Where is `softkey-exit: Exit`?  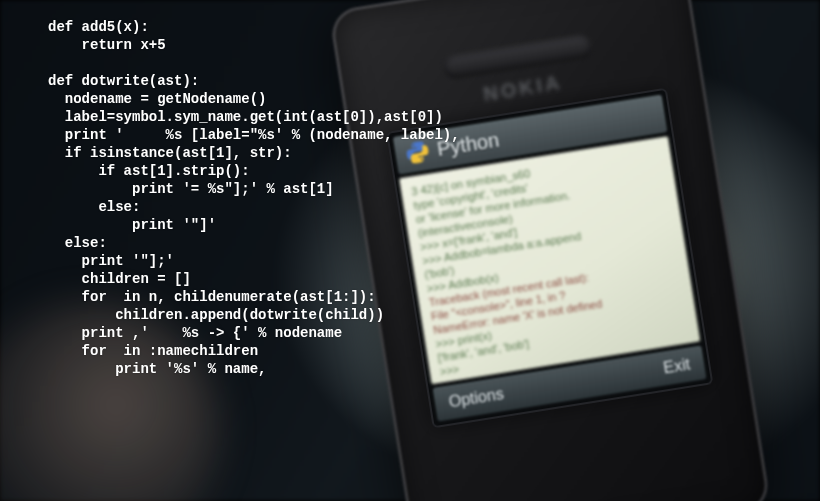
softkey-exit: Exit is located at coordinates (676, 366).